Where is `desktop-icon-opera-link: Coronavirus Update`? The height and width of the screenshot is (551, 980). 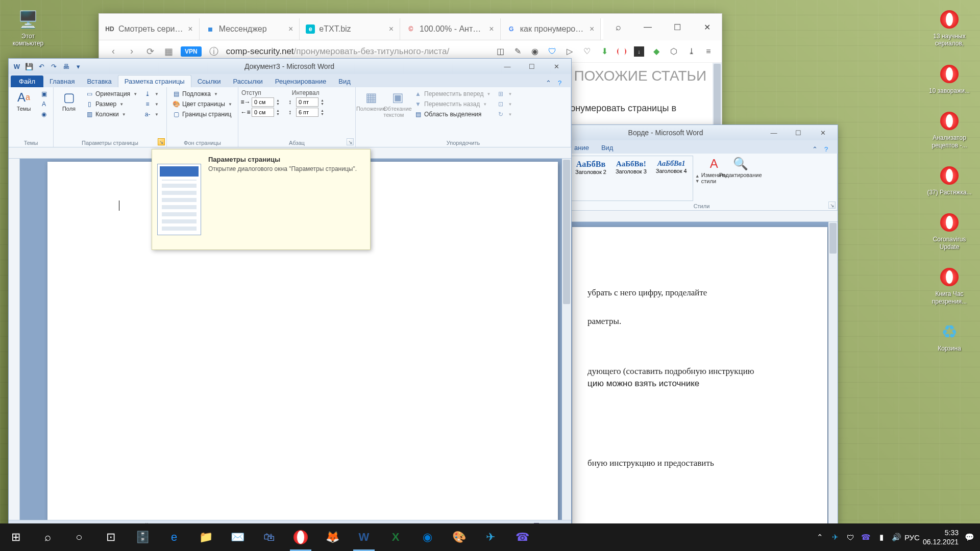 desktop-icon-opera-link: Coronavirus Update is located at coordinates (949, 231).